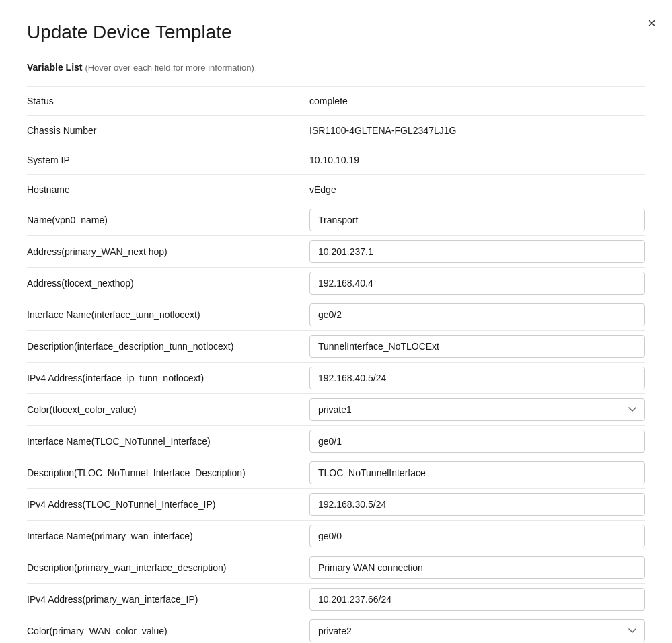  Describe the element at coordinates (336, 160) in the screenshot. I see `form-row: System IP10.10.10.19` at that location.